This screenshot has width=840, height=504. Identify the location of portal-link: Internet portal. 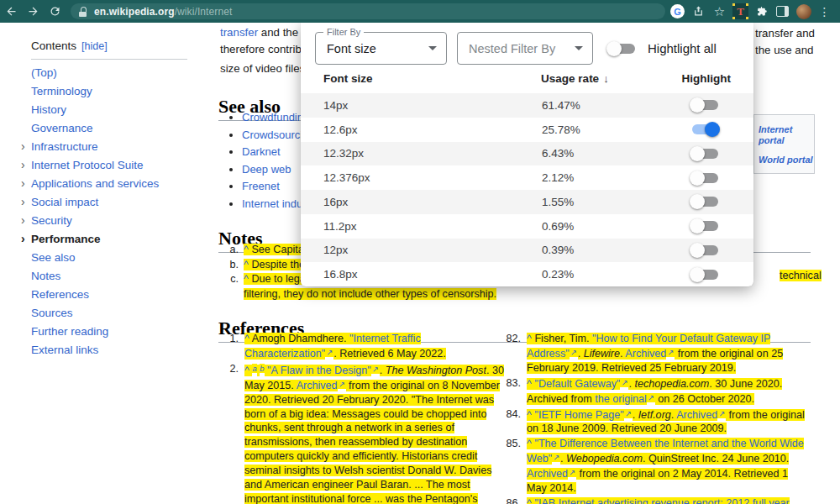
(786, 135).